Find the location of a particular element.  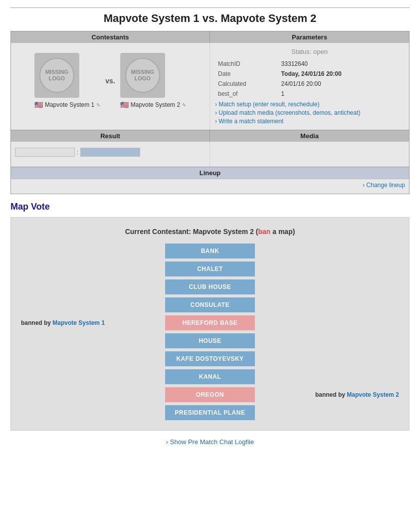

team1-logo: MISSING LOGO is located at coordinates (57, 75).